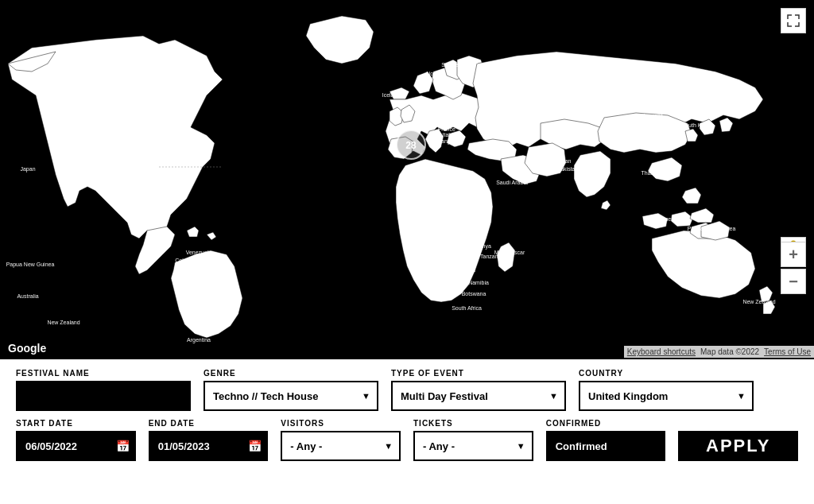 This screenshot has width=814, height=504. Describe the element at coordinates (666, 396) in the screenshot. I see `country-select: - Any - United Kingdom Germany Netherlan…` at that location.